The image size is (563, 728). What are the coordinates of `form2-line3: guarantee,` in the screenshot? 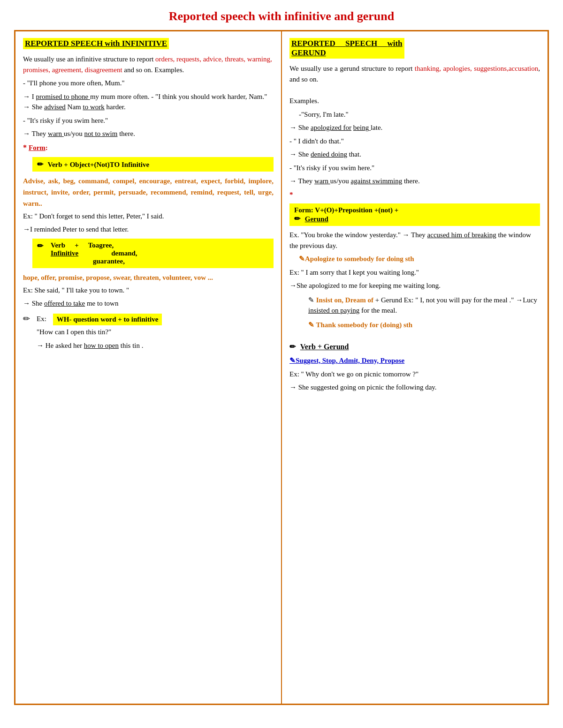 It's located at (115, 262).